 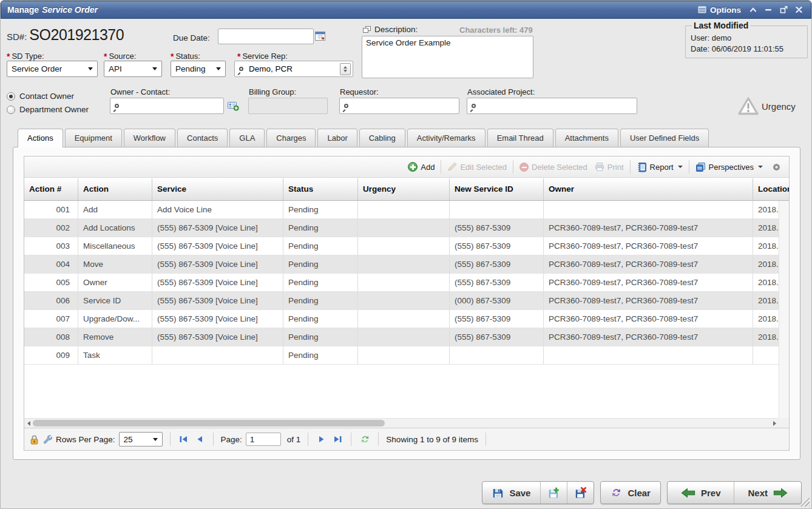 I want to click on rows-per-page-select: 25, so click(x=141, y=439).